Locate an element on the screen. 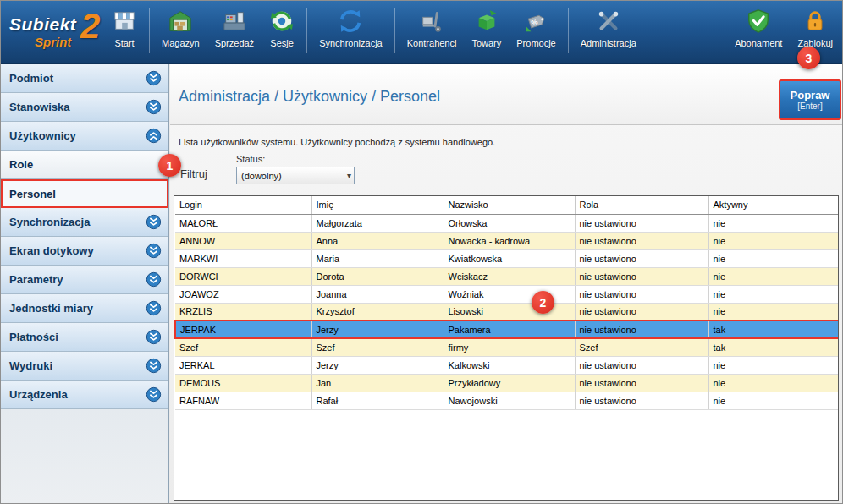  contractors-icon is located at coordinates (432, 21).